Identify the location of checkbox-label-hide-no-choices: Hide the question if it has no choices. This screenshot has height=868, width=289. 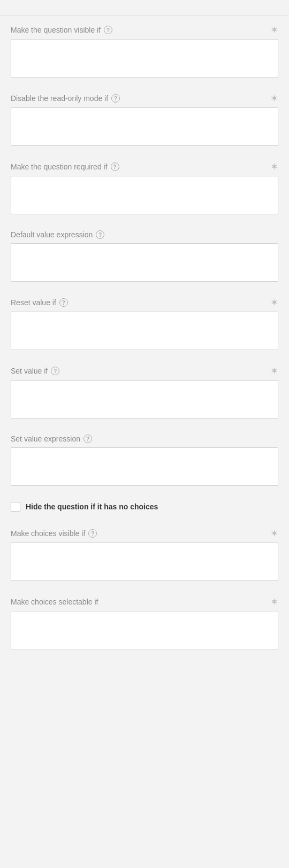
(92, 507).